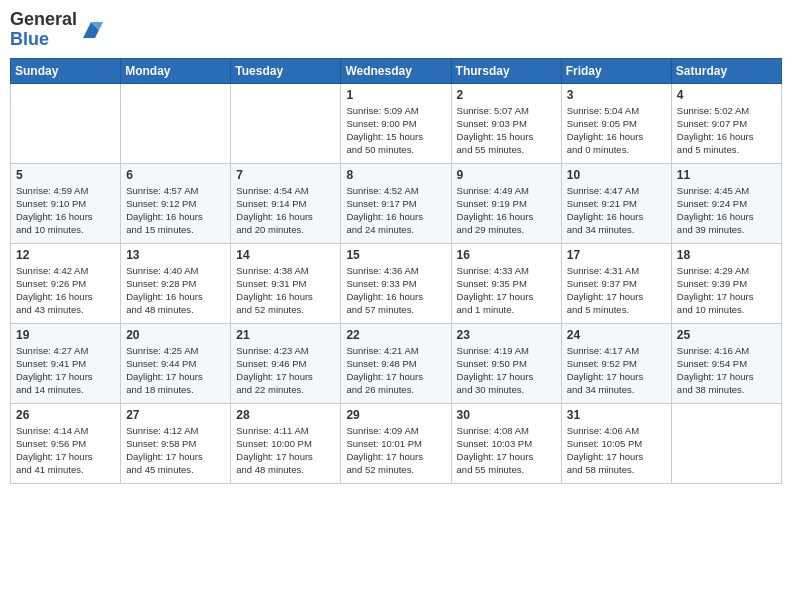 The image size is (792, 612). I want to click on day-info: Sunrise: 4:08 AM Sunset: 10:03 PM Daylig…, so click(506, 450).